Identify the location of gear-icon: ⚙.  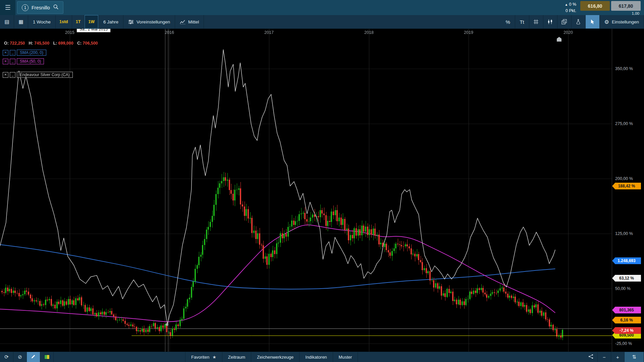
(607, 22).